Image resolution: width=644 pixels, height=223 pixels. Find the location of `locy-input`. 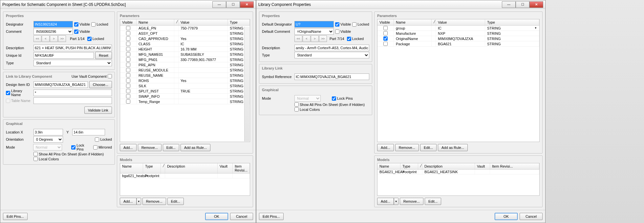

locy-input is located at coordinates (89, 132).